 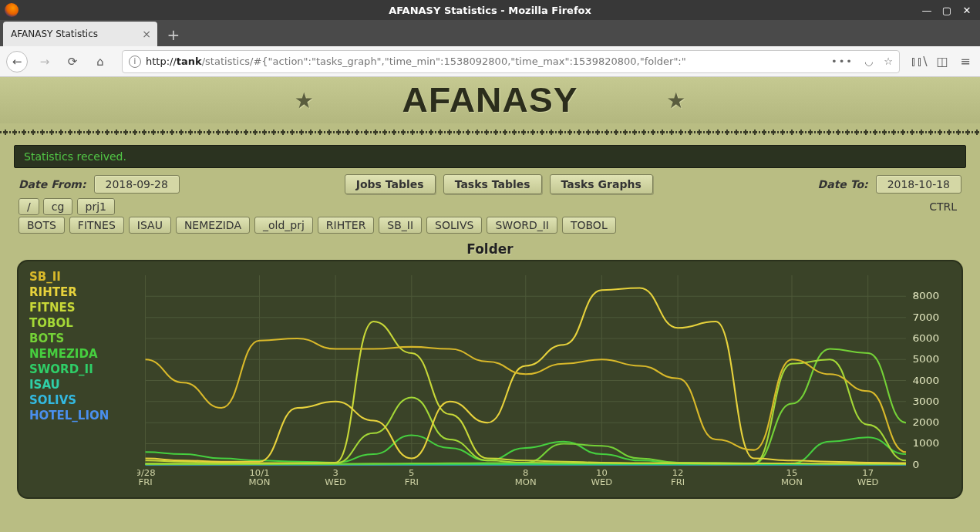 What do you see at coordinates (72, 62) in the screenshot?
I see `reload-button: ⟳` at bounding box center [72, 62].